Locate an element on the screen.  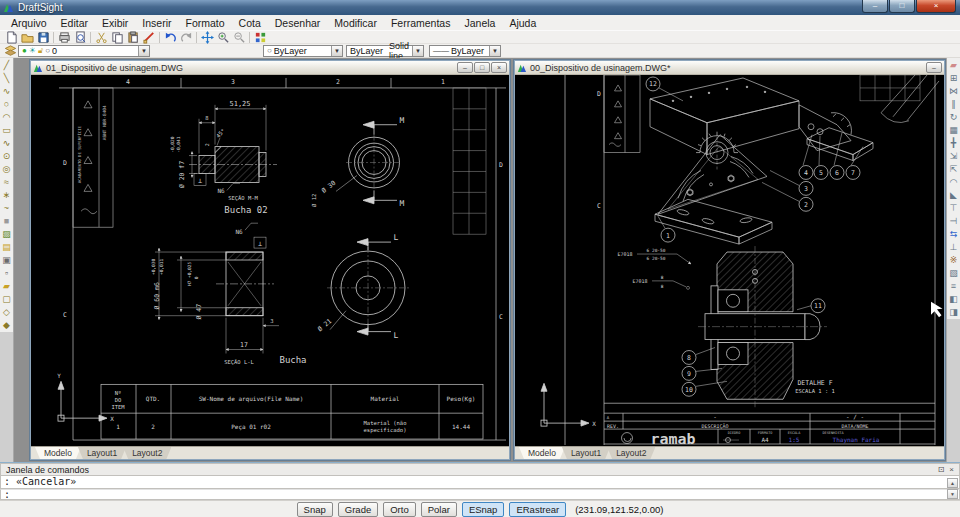
minimize-button: – is located at coordinates (875, 6).